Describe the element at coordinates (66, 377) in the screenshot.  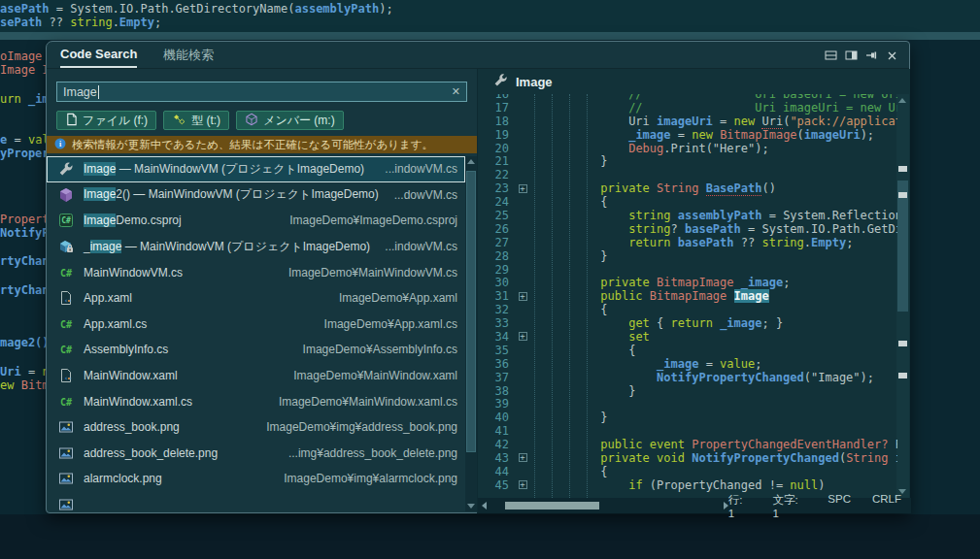
I see `xaml-file-icon: ‹›` at that location.